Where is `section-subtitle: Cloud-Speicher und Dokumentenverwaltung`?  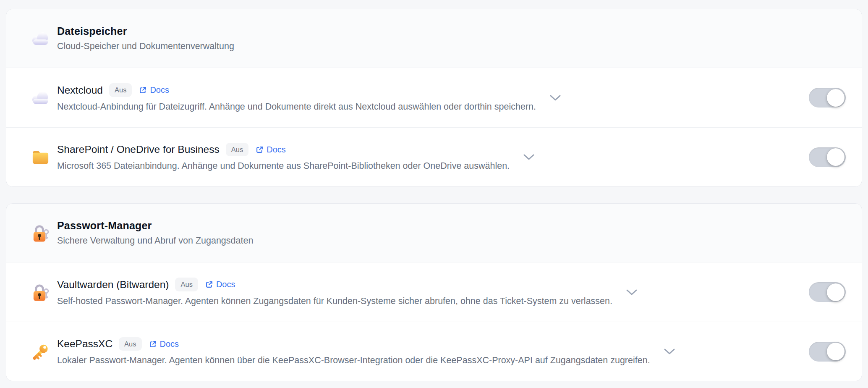 section-subtitle: Cloud-Speicher und Dokumentenverwaltung is located at coordinates (146, 46).